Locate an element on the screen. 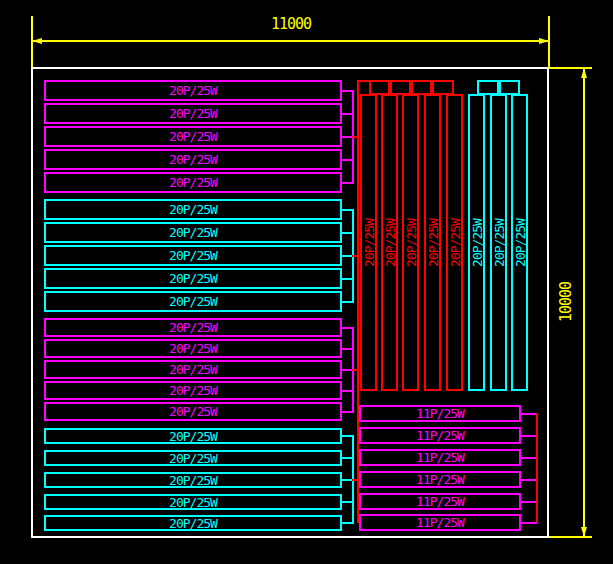  dimension-right-arrow-bottom-icon is located at coordinates (584, 532).